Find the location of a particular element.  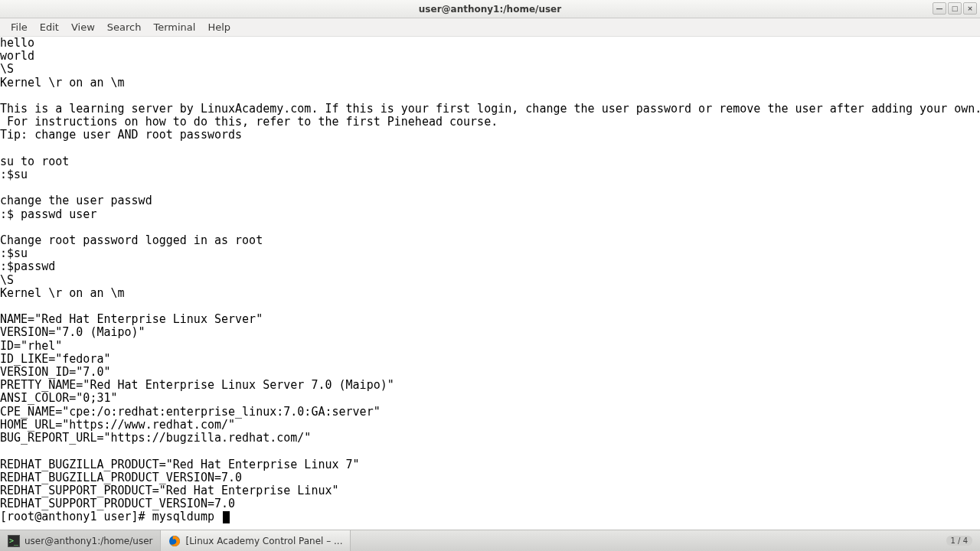

firefox-icon is located at coordinates (175, 541).